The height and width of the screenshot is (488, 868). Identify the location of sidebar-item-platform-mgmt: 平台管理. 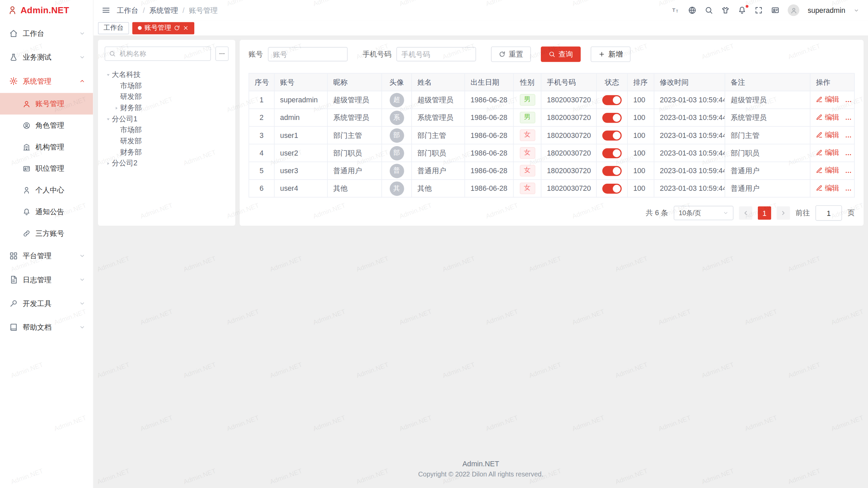
(46, 256).